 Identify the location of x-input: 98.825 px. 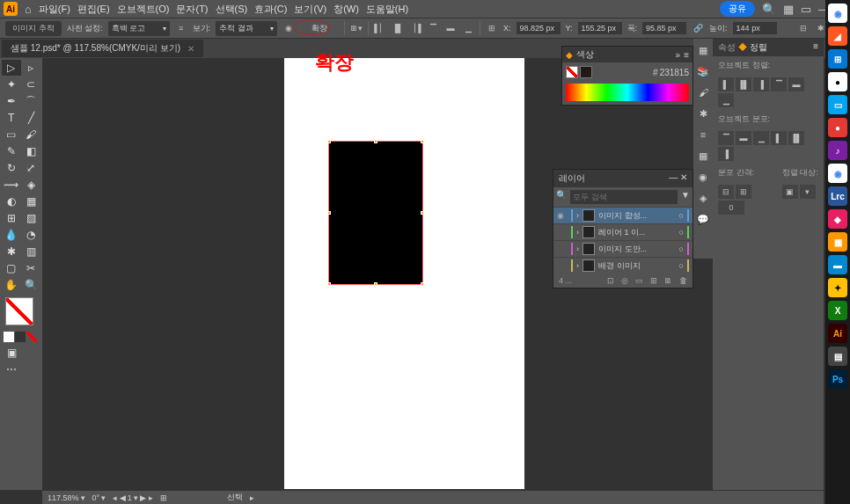
(539, 28).